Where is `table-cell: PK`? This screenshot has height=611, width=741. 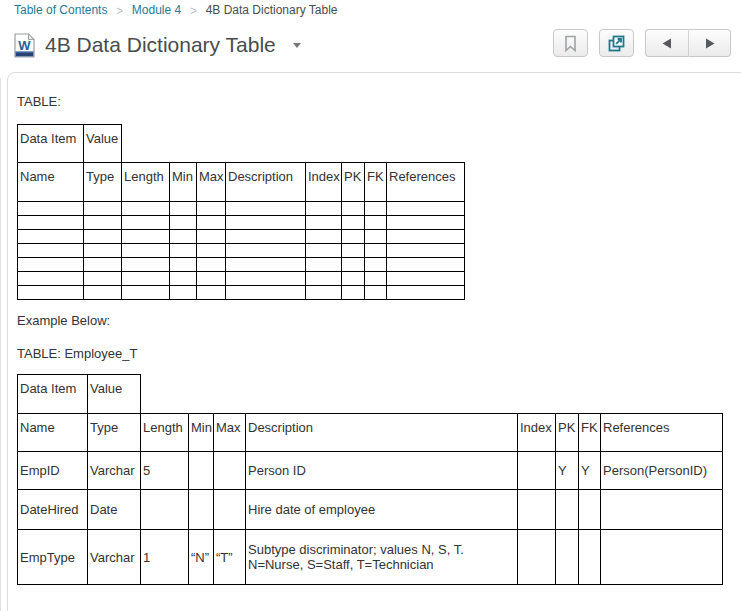 table-cell: PK is located at coordinates (354, 182).